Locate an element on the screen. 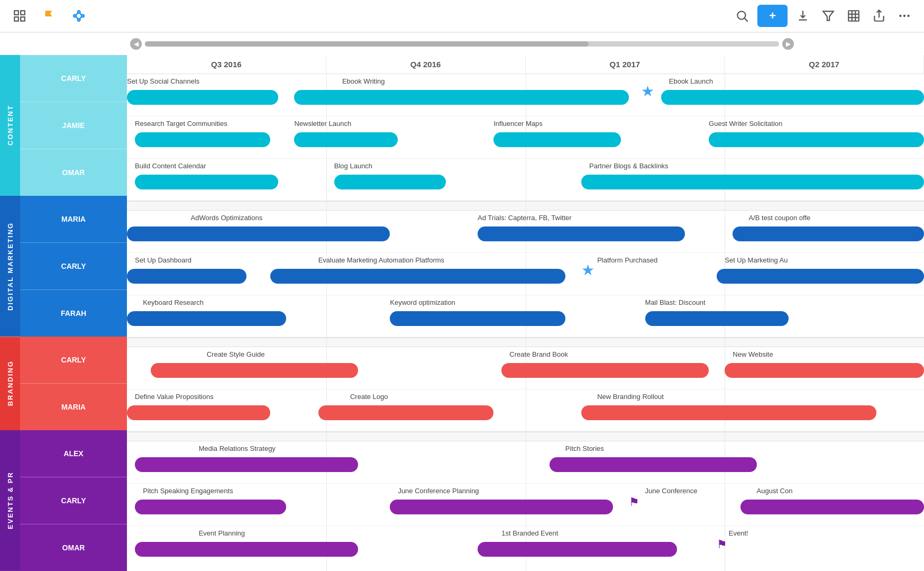 The image size is (924, 571). label-value-props: Define Value Propositions is located at coordinates (175, 397).